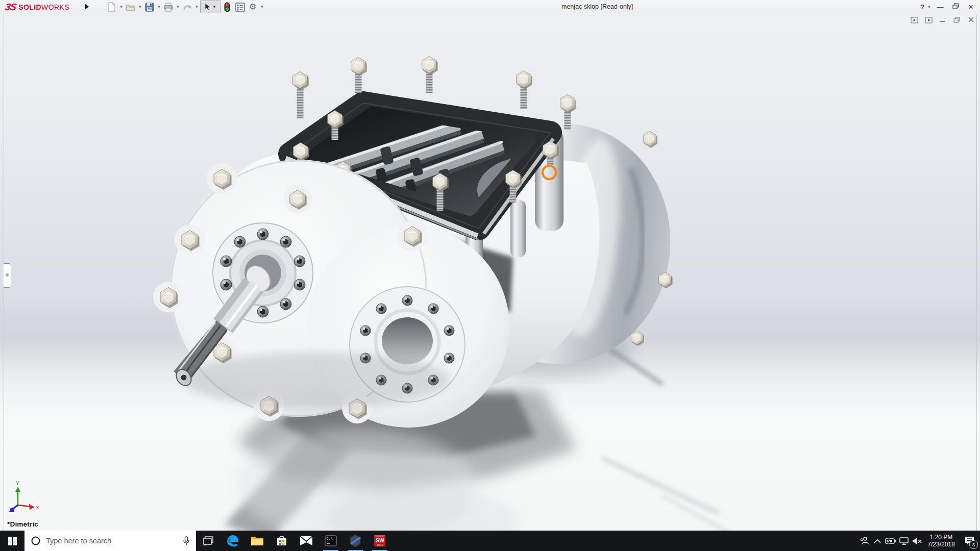 The width and height of the screenshot is (980, 551). I want to click on taskbar-solidworks: SW 2017, so click(380, 541).